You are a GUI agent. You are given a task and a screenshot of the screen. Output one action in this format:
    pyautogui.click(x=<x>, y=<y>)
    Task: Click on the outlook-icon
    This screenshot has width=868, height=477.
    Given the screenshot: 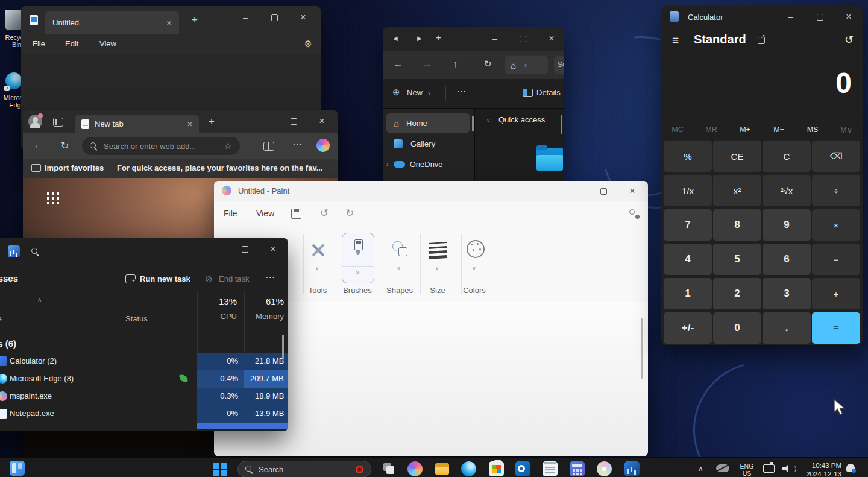 What is the action you would take?
    pyautogui.click(x=523, y=469)
    